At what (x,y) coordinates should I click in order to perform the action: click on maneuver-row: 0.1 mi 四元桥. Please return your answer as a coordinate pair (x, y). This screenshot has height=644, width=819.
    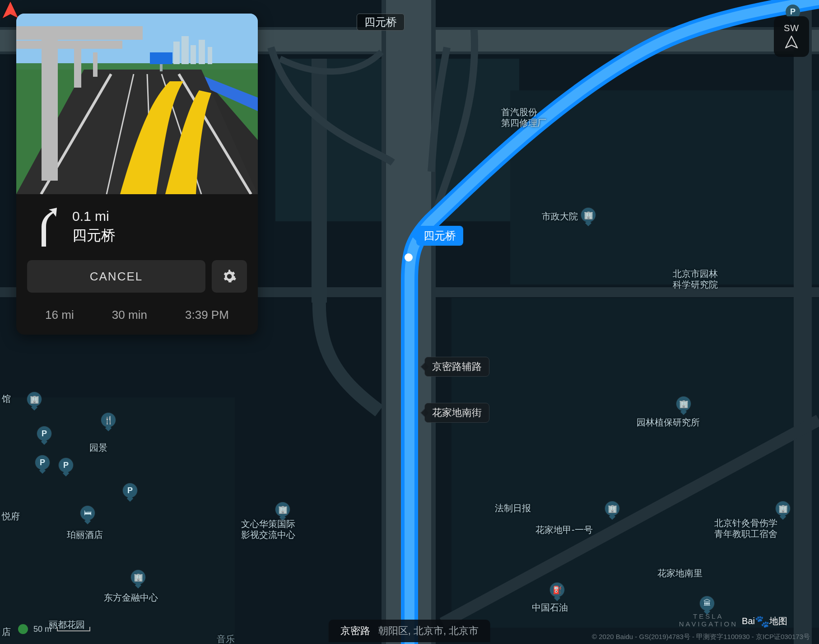
    Looking at the image, I should click on (137, 227).